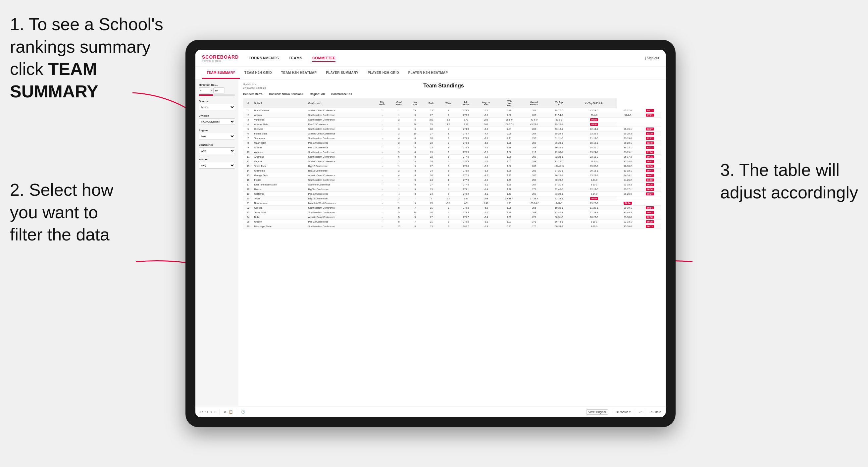 This screenshot has height=467, width=868. What do you see at coordinates (452, 168) in the screenshot?
I see `table-body: 1North CarolinaAtlantic Coast Conference…` at bounding box center [452, 168].